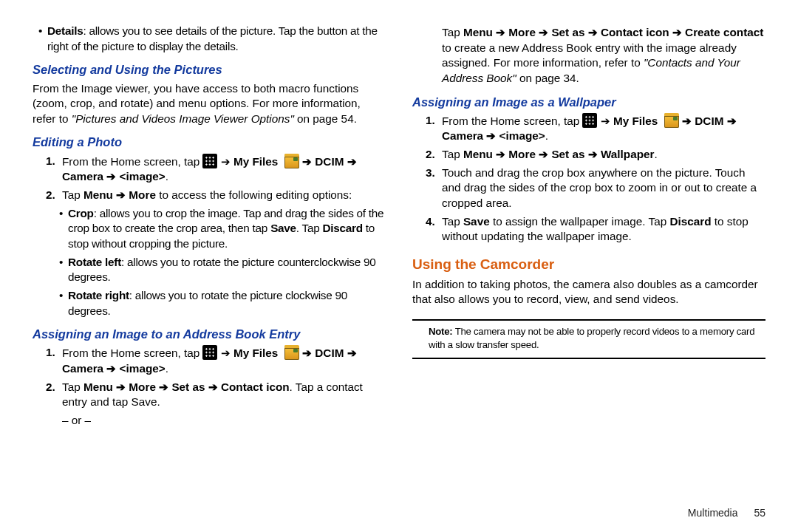 This screenshot has height=532, width=798. What do you see at coordinates (81, 213) in the screenshot?
I see `crop-title: Crop` at bounding box center [81, 213].